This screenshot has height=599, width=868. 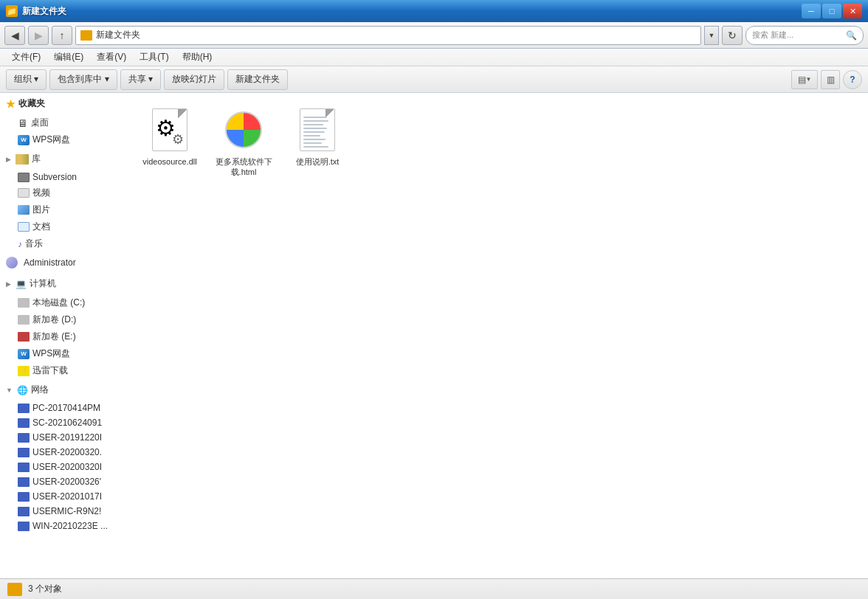 What do you see at coordinates (434, 80) in the screenshot?
I see `toolbar: 组织 ▾ 包含到库中 ▾ 共享 ▾ 放映幻灯片 新建文件夹 ▤ ▼ ▥ ?` at bounding box center [434, 80].